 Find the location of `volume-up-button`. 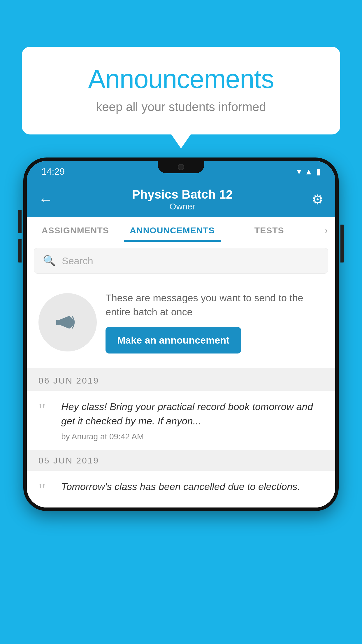

volume-up-button is located at coordinates (20, 222).